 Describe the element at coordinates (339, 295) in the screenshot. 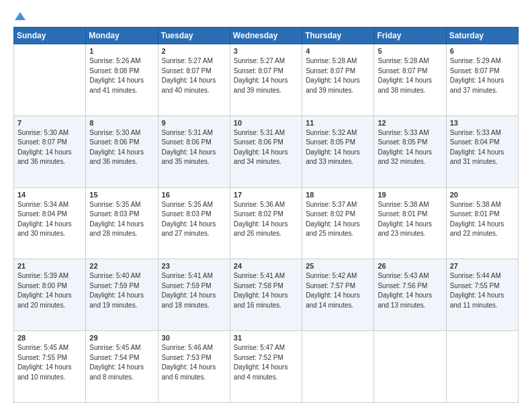

I see `calendar-cell: 25Sunrise: 5:42 AM Sunset: 7:57 PM Dayli…` at that location.